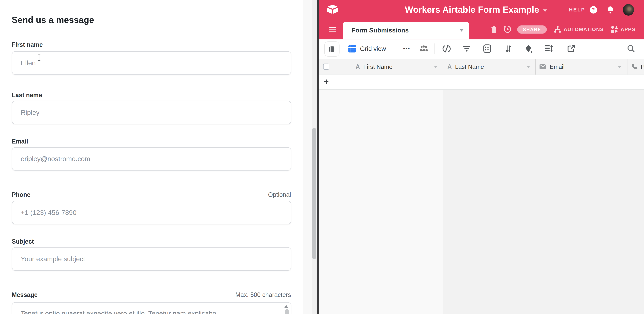 This screenshot has width=644, height=314. Describe the element at coordinates (446, 49) in the screenshot. I see `hide-fields-icon` at that location.